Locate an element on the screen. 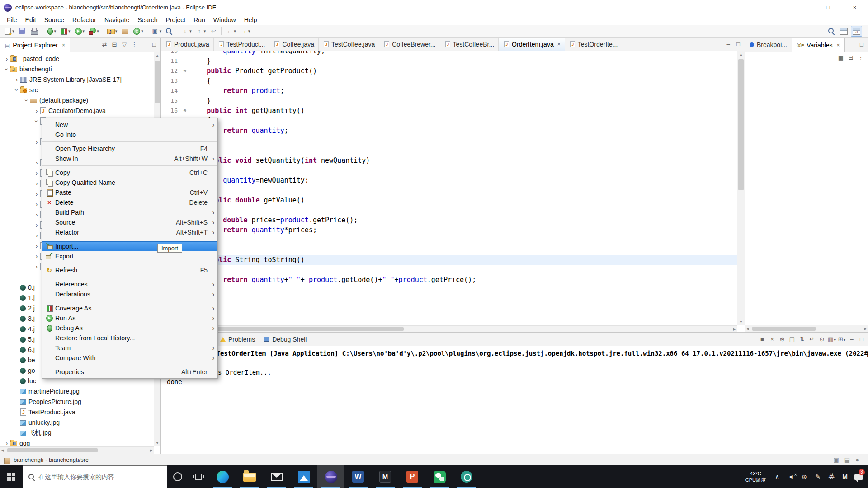 This screenshot has height=488, width=868. code-line-33: 33 return quantity+" "+ product.getCode(… is located at coordinates (449, 280).